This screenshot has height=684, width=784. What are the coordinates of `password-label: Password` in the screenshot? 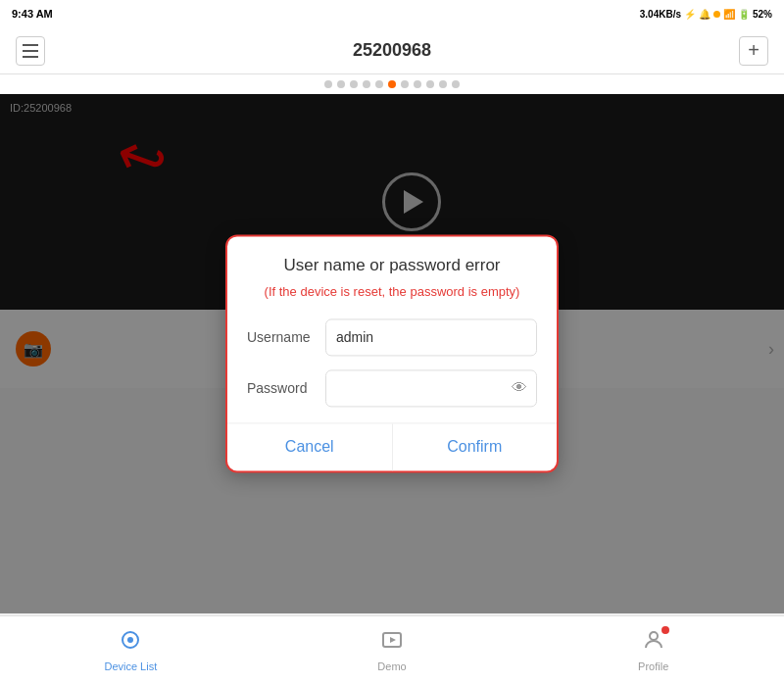 It's located at (286, 389).